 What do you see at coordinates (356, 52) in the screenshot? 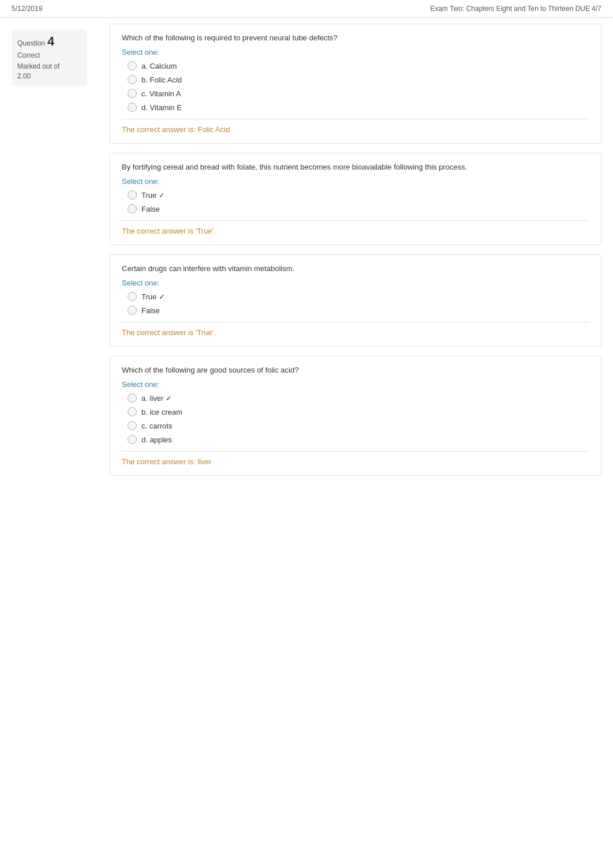
I see `select-one-label-4: Select one:` at bounding box center [356, 52].